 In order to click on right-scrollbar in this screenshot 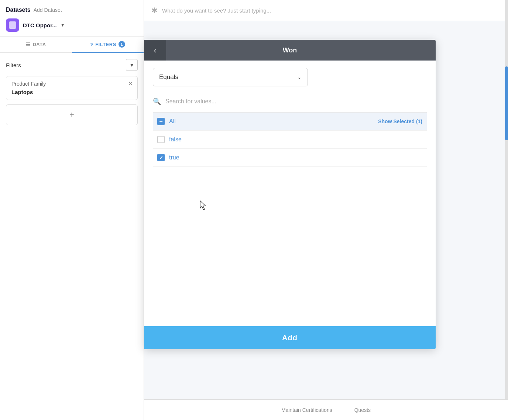, I will do `click(507, 210)`.